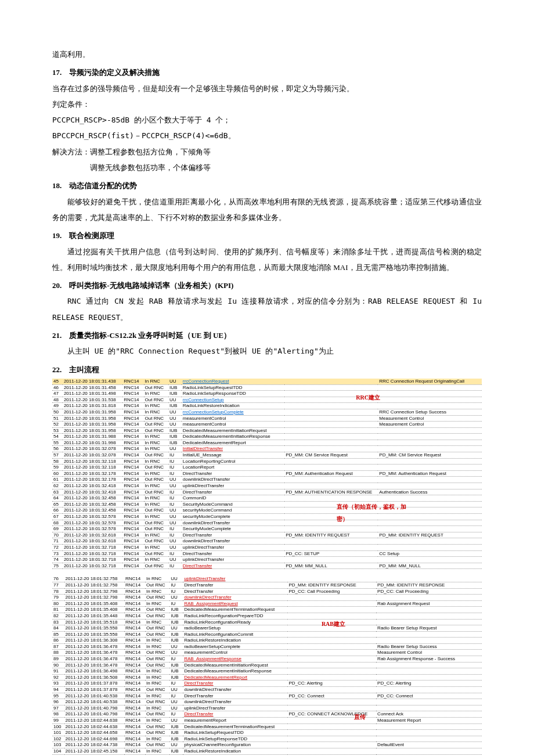 Image resolution: width=534 pixels, height=756 pixels. I want to click on table-row: 1032011-12-20 18:02:44.738RNC14Out RNCUU…, so click(267, 746).